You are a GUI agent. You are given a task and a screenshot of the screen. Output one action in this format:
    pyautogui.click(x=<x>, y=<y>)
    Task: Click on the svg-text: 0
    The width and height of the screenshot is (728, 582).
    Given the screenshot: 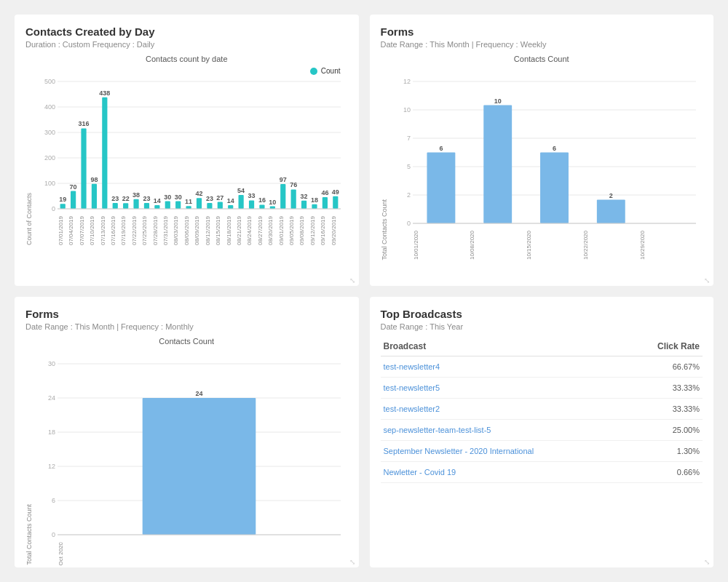 What is the action you would take?
    pyautogui.click(x=54, y=209)
    